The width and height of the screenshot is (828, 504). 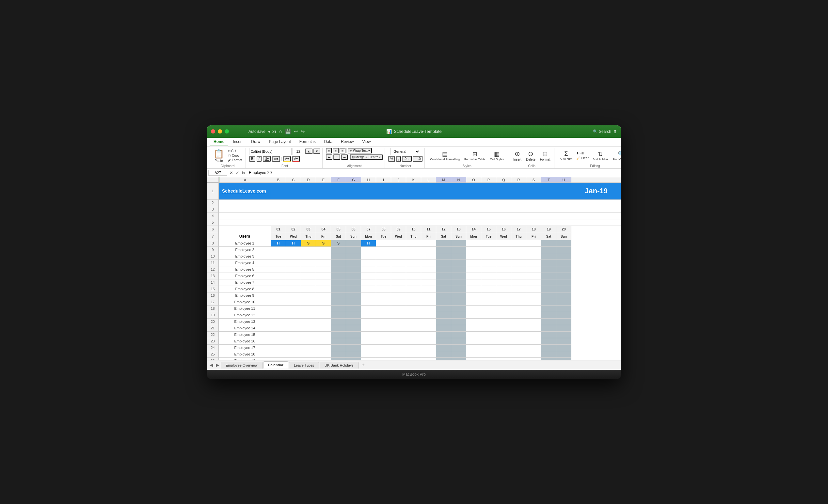 What do you see at coordinates (399, 283) in the screenshot?
I see `emp7-d09` at bounding box center [399, 283].